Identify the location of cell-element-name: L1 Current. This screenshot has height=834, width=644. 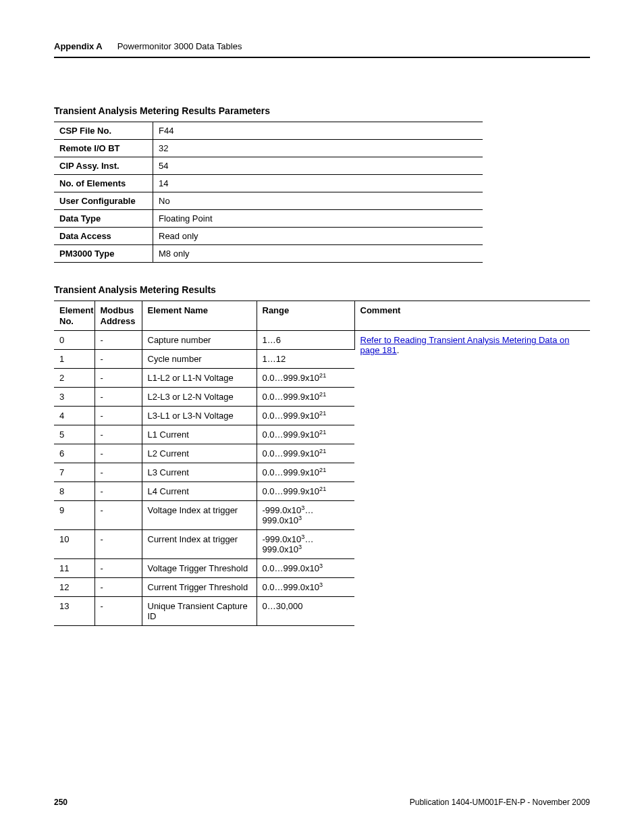
(199, 435).